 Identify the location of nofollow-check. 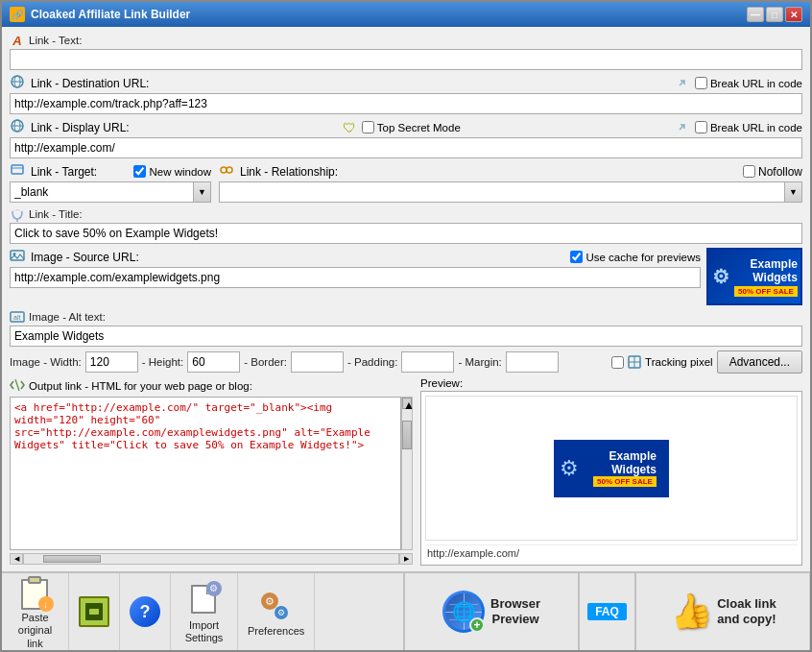
(749, 171).